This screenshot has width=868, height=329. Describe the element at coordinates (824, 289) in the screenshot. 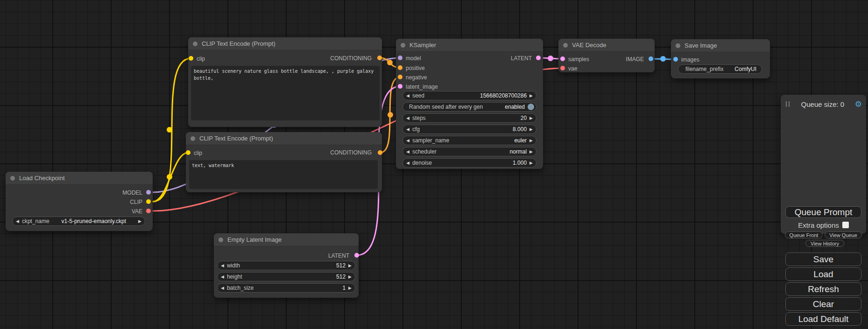

I see `refresh-button: Refresh` at that location.